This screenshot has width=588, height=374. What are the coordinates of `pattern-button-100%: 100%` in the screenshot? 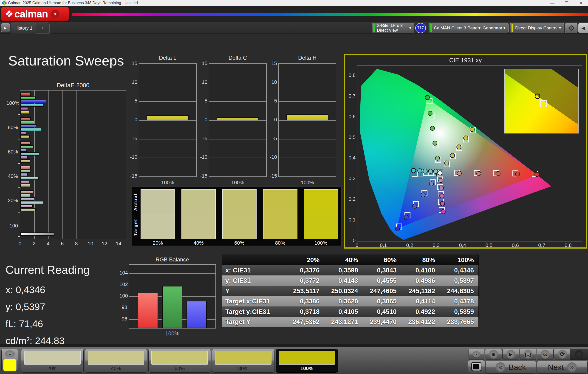 It's located at (307, 361).